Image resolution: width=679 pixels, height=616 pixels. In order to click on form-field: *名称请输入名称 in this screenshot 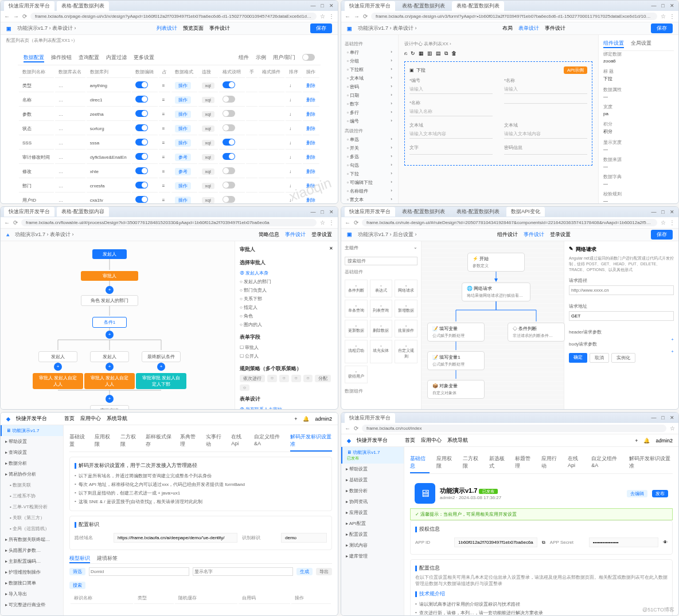, I will do `click(451, 108)`.